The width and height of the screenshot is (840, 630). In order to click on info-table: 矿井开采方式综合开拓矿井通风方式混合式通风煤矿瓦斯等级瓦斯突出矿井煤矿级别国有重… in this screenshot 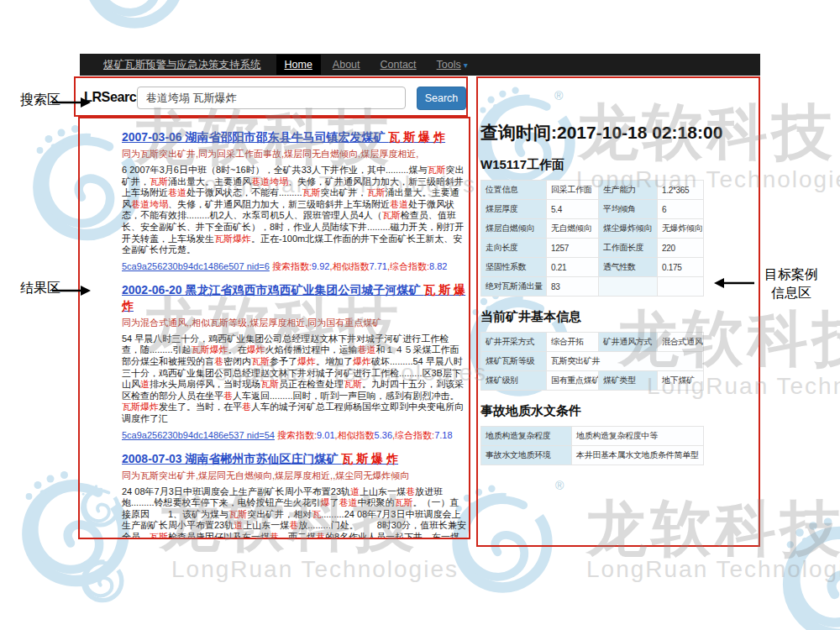, I will do `click(592, 361)`.